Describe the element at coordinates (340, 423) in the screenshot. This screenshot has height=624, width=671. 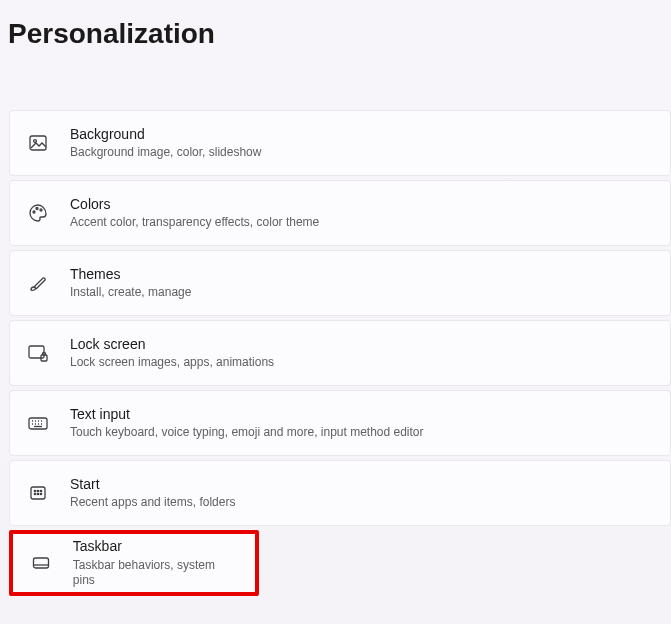
I see `nav-item-text-input: Text input Touch keyboard, voice typing,…` at that location.